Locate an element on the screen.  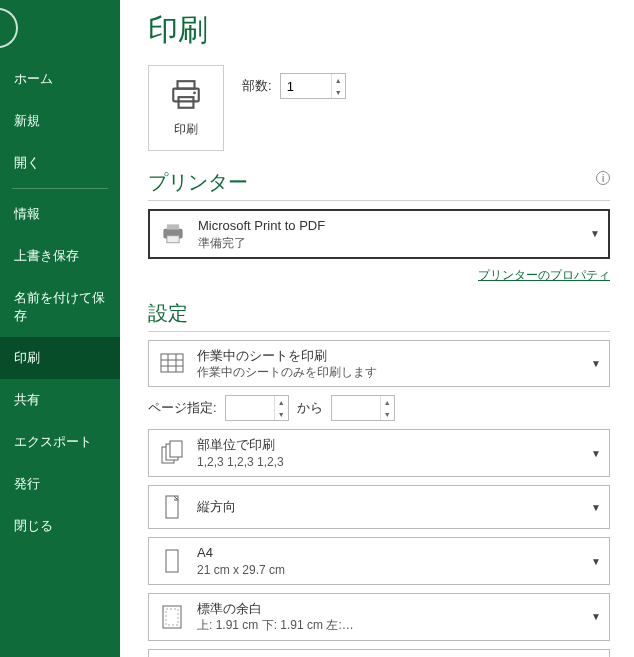
sidebar-item-label: 閉じる is located at coordinates (34, 526).